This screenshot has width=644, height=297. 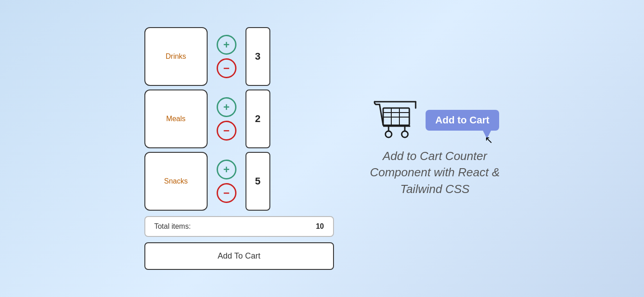 I want to click on cursor-icon: ↖, so click(x=489, y=140).